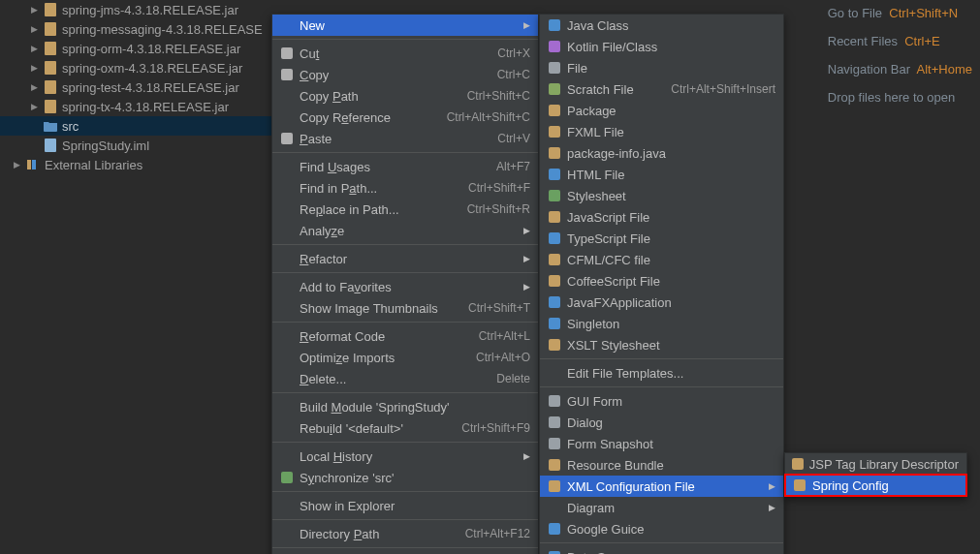 The height and width of the screenshot is (554, 980). I want to click on ctx-main-item: Refactor▶, so click(405, 259).